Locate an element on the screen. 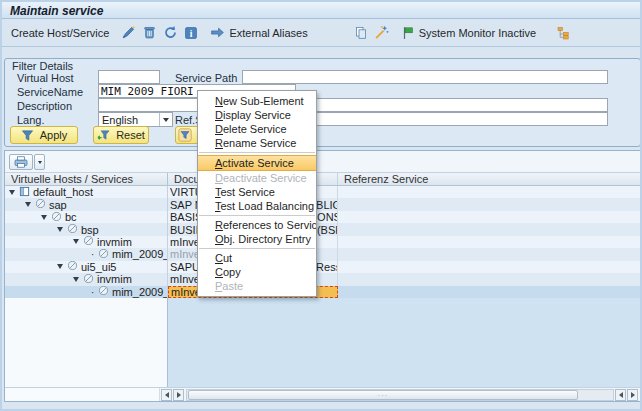 The height and width of the screenshot is (411, 642). node-label: default_host is located at coordinates (63, 192).